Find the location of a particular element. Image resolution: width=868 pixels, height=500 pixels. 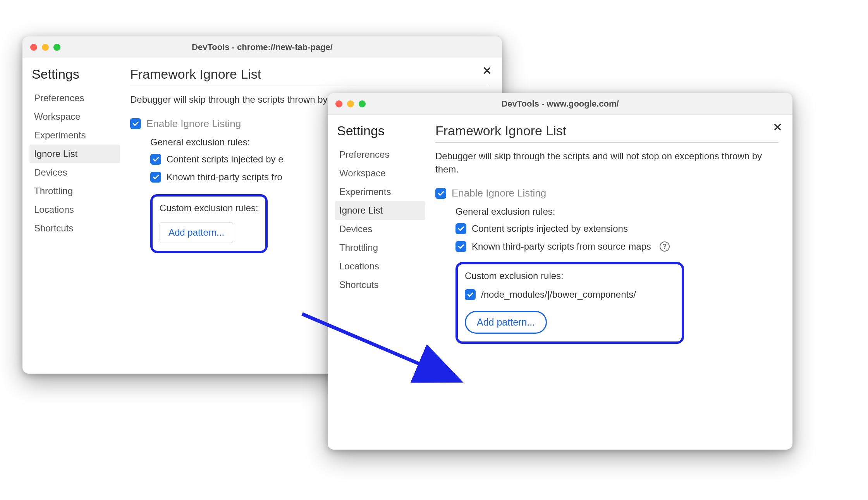

highlight-annotation: Custom exclusion rules: Add pattern... is located at coordinates (209, 224).